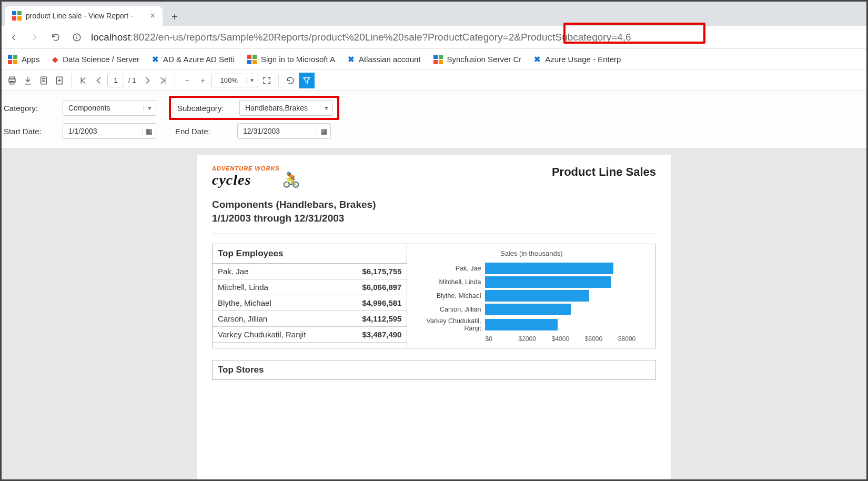 The width and height of the screenshot is (868, 481). What do you see at coordinates (84, 16) in the screenshot?
I see `browser-tab: product Line sale - View Report - ×` at bounding box center [84, 16].